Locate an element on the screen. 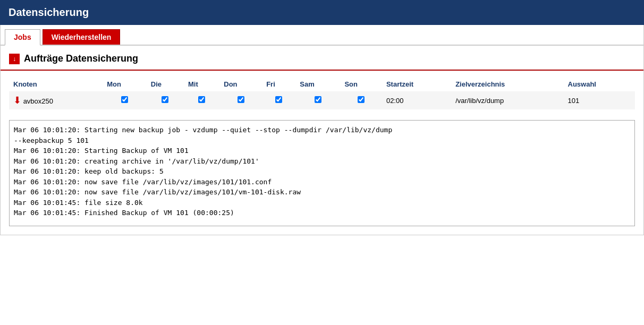  table-header-row: Knoten Mon Die Mit Don Fri Sam Son Start… is located at coordinates (322, 84).